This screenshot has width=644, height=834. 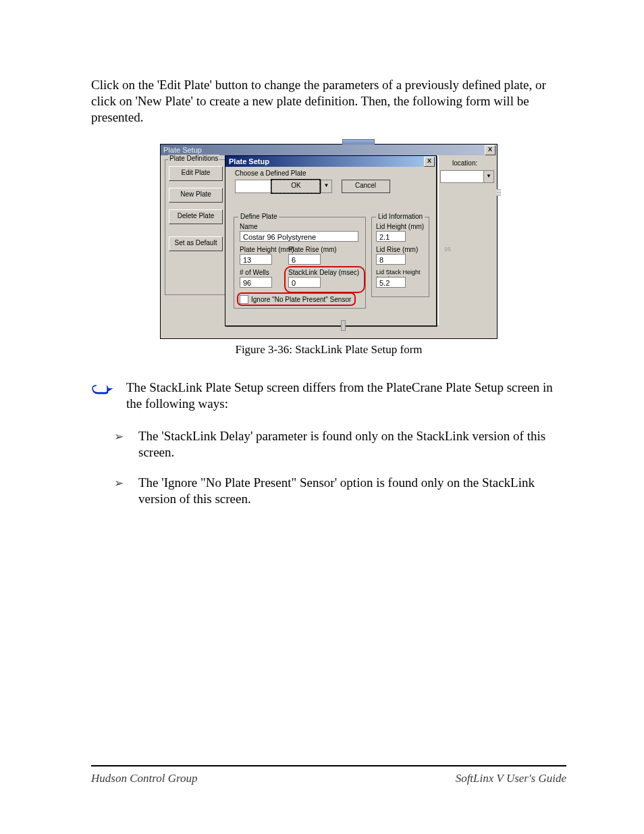 I want to click on ignore-sensor-row: Ignore "No Plate Present" Sensor, so click(x=296, y=300).